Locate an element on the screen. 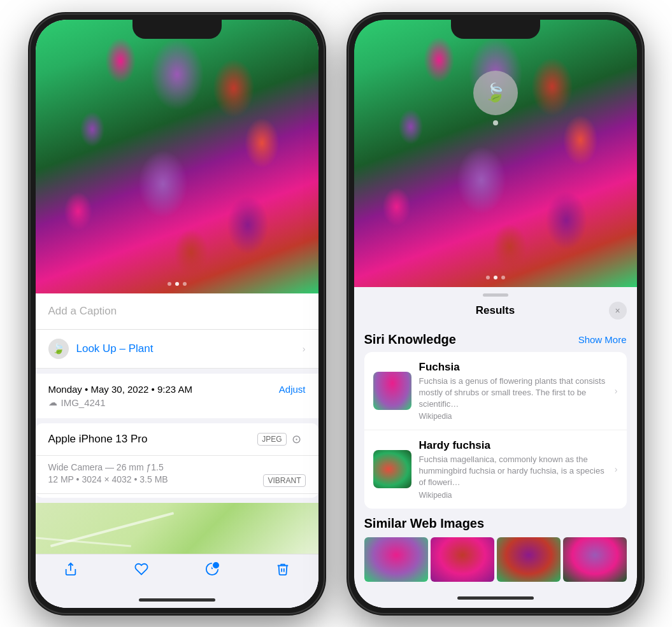 The image size is (672, 627). home-indicator is located at coordinates (177, 600).